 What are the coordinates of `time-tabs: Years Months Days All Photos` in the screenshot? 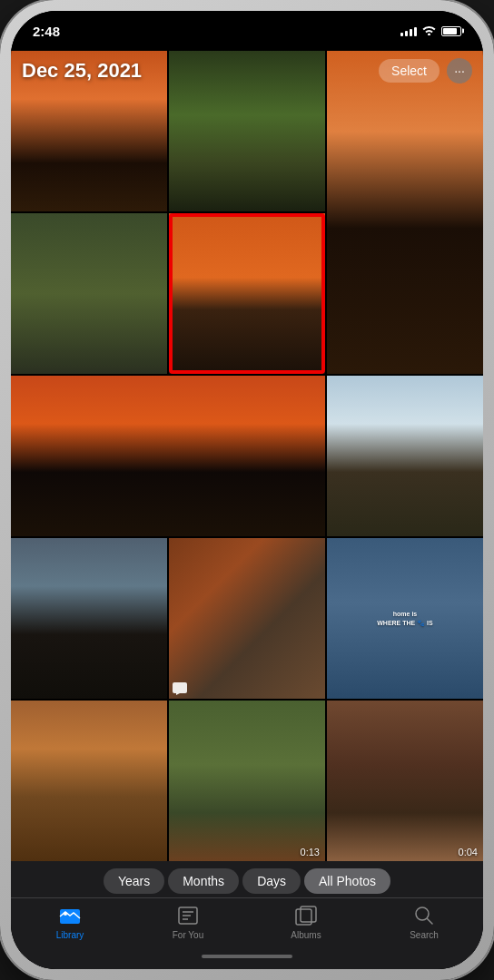 It's located at (247, 879).